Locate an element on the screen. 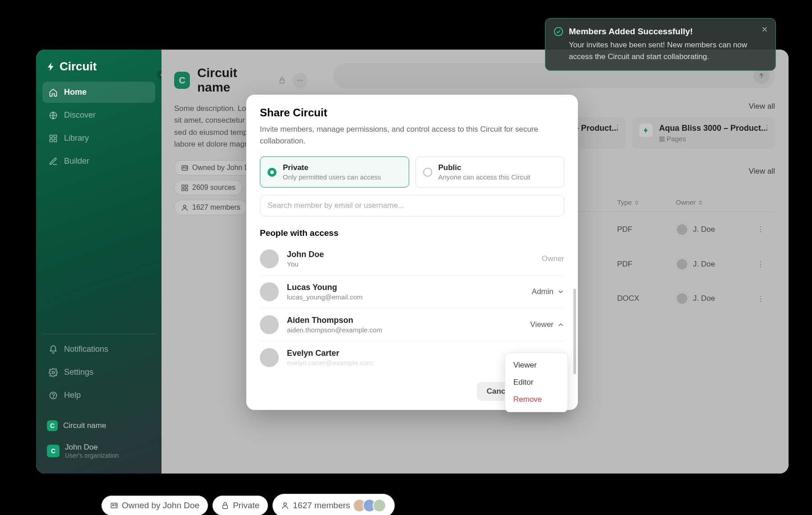 This screenshot has width=812, height=515. nav-library: Library is located at coordinates (99, 138).